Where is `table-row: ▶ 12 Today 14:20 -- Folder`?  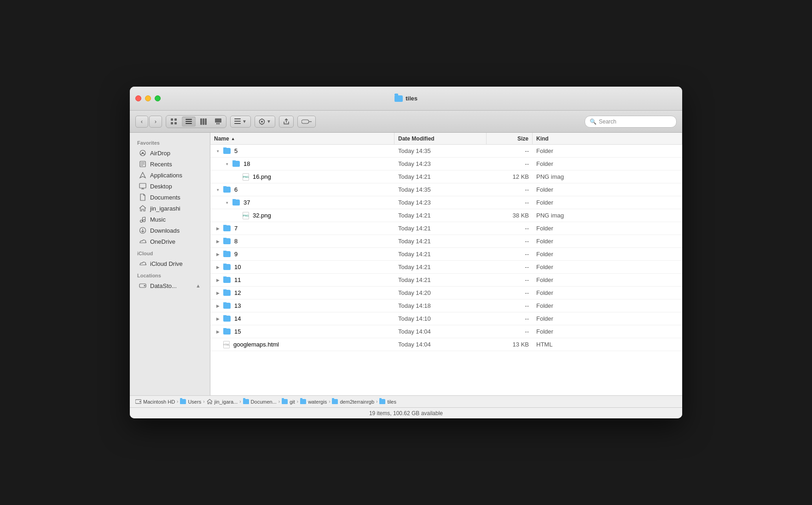
table-row: ▶ 12 Today 14:20 -- Folder is located at coordinates (447, 293).